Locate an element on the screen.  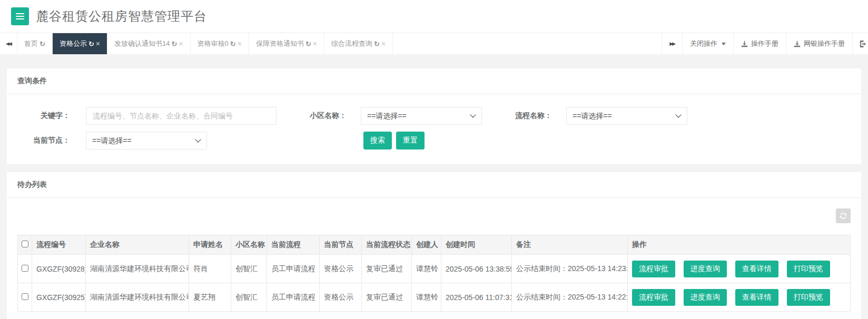
keyword-label: 关键字： is located at coordinates (52, 116).